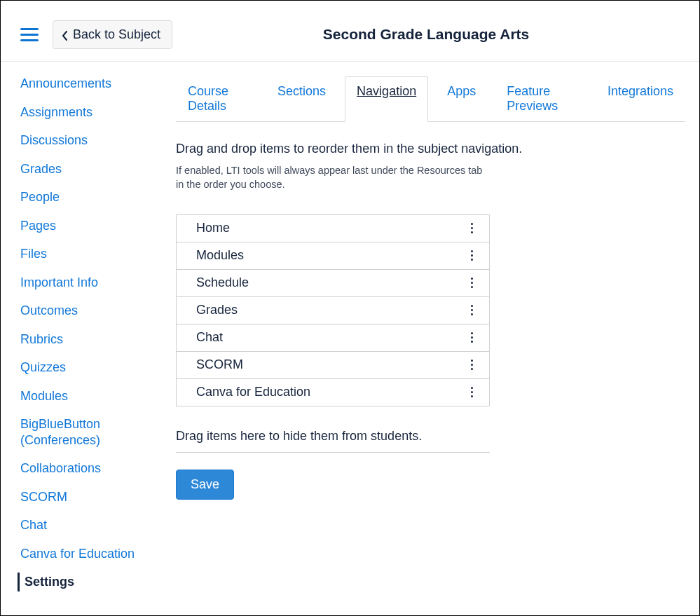  Describe the element at coordinates (333, 338) in the screenshot. I see `nav-list-item: Chat` at that location.